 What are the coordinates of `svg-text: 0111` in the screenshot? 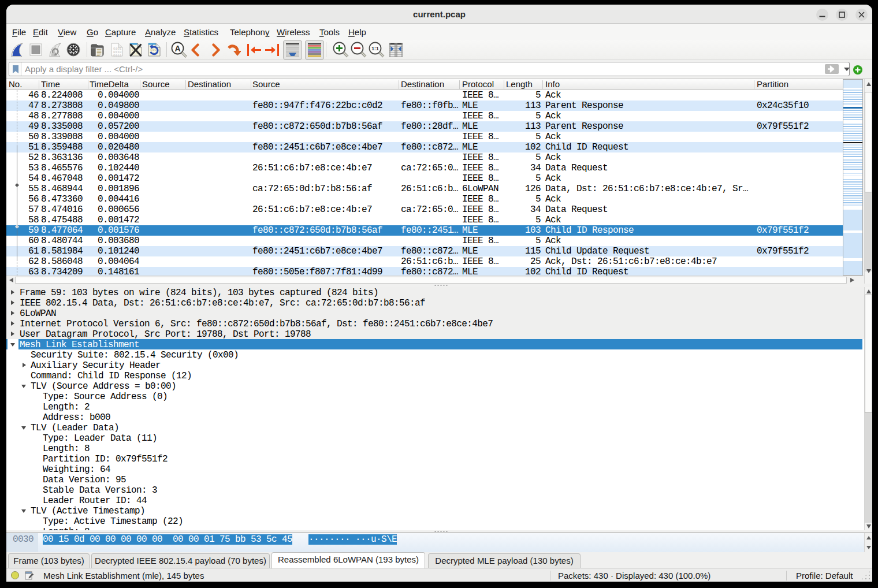 It's located at (118, 55).